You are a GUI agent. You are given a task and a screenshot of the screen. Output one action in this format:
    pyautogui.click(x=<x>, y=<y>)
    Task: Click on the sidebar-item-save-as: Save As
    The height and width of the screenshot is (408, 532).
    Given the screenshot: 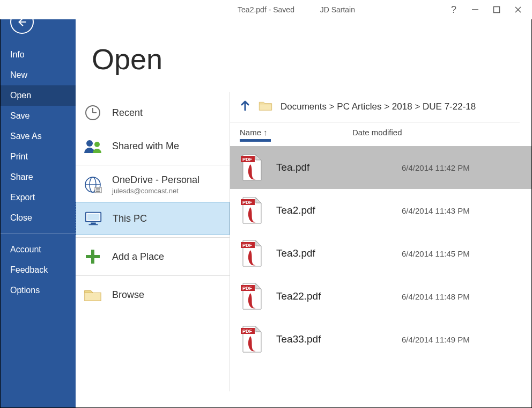 What is the action you would take?
    pyautogui.click(x=38, y=136)
    